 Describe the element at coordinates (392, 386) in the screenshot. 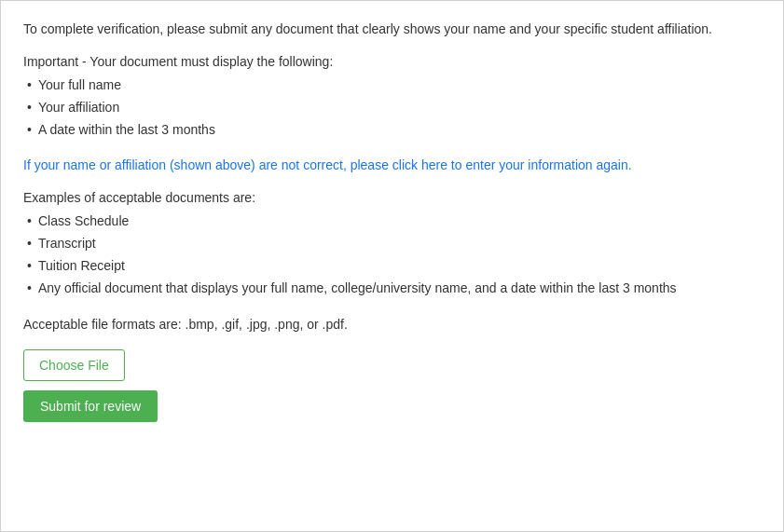

I see `button-section: Choose File Submit for review` at that location.